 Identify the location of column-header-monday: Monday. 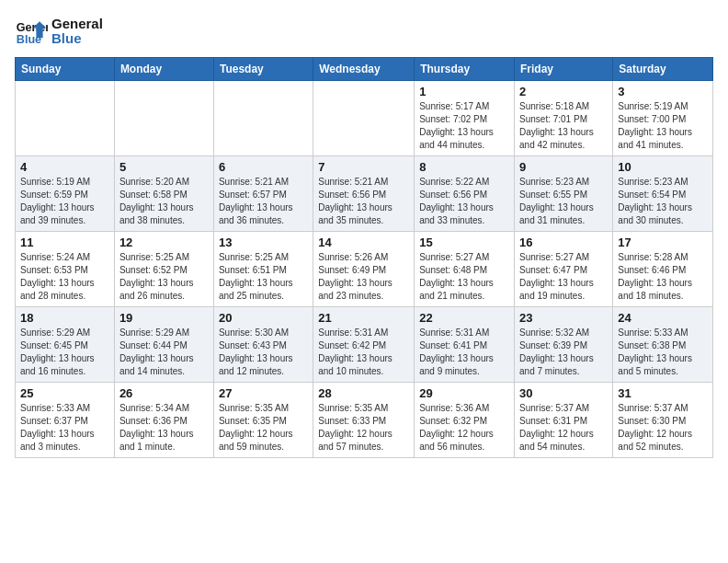
(164, 70).